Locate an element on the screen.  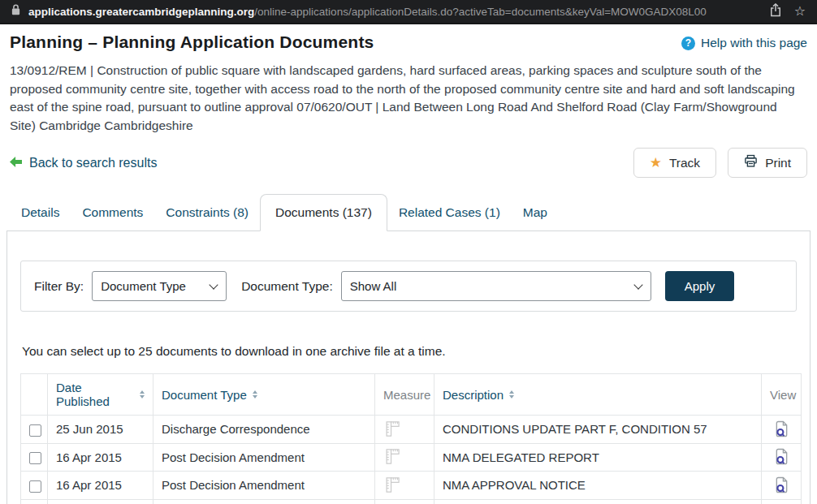
filter-bar: Filter By: Document Type Document Type: … is located at coordinates (408, 286).